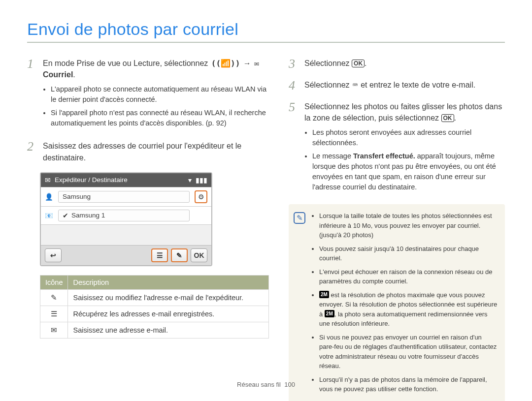 The image size is (532, 401). I want to click on recipient-value: Samsung 1, so click(88, 216).